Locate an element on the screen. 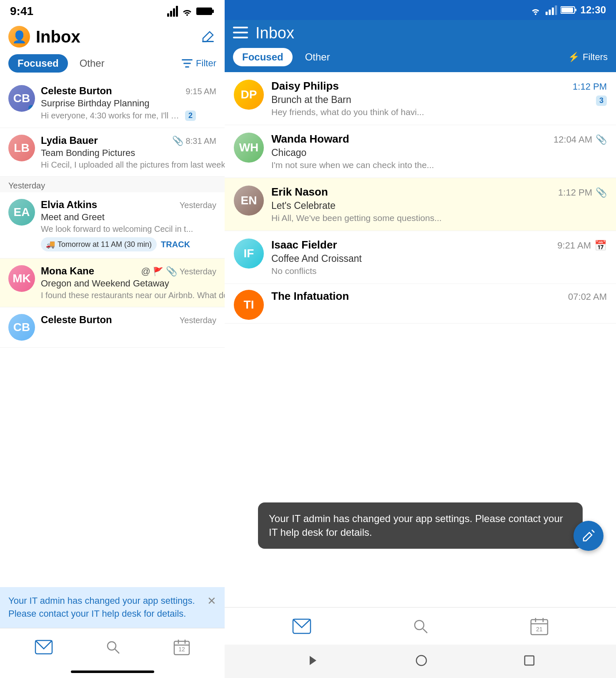 The width and height of the screenshot is (616, 678). email-preview: I found these restaurants near our Airbn… is located at coordinates (133, 295).